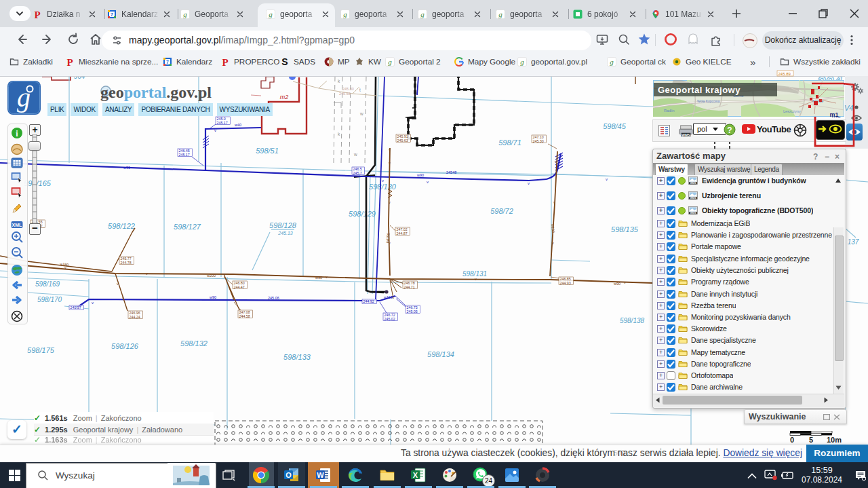 This screenshot has height=488, width=868. Describe the element at coordinates (382, 187) in the screenshot. I see `svg-text: 598/130` at that location.